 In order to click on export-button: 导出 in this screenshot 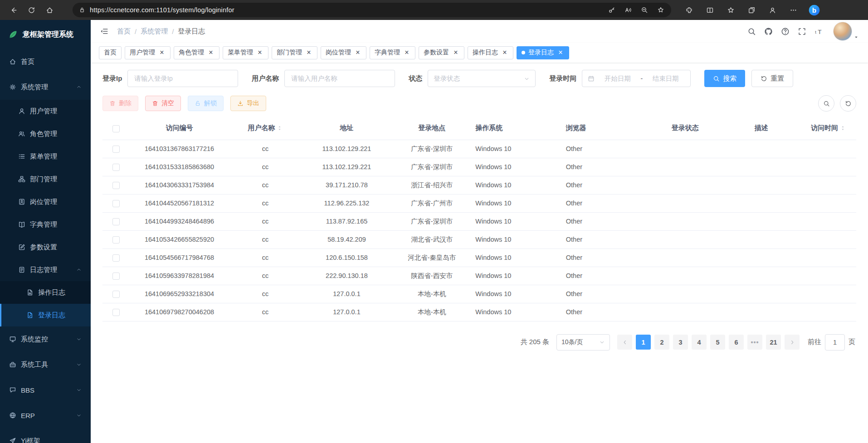, I will do `click(249, 103)`.